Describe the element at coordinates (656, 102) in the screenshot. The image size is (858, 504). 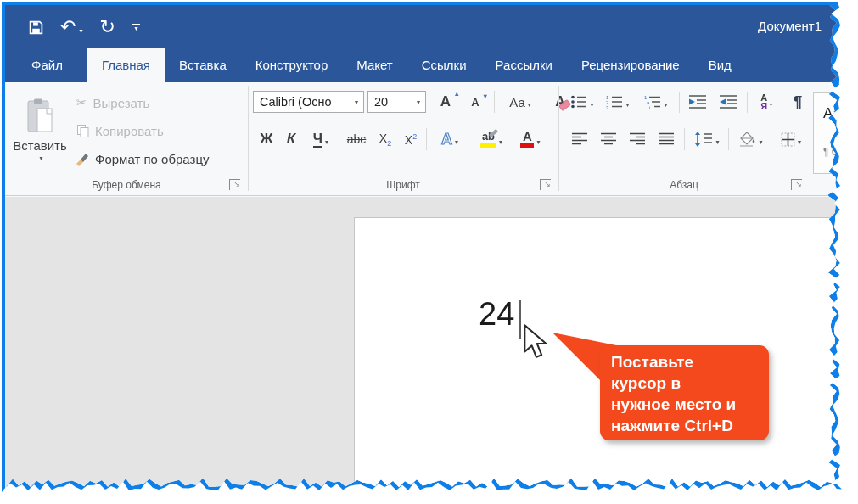
I see `multilevel-list-button: 1ai ▾` at that location.